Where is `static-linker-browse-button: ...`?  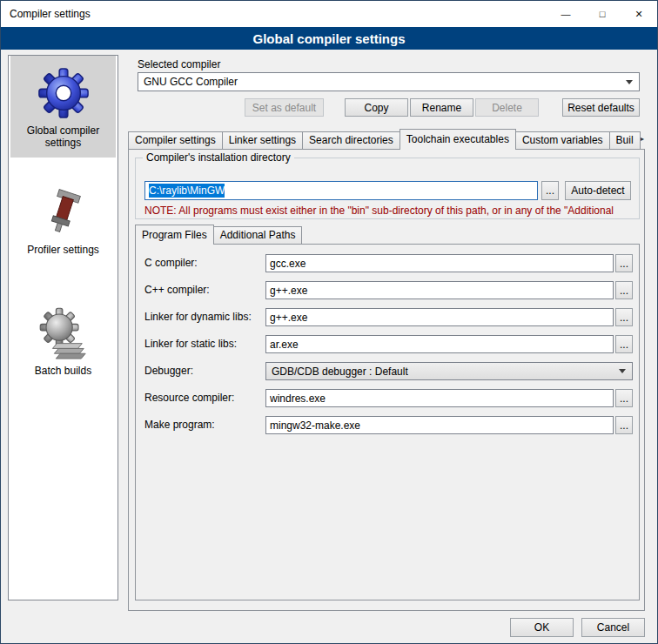 static-linker-browse-button: ... is located at coordinates (624, 345).